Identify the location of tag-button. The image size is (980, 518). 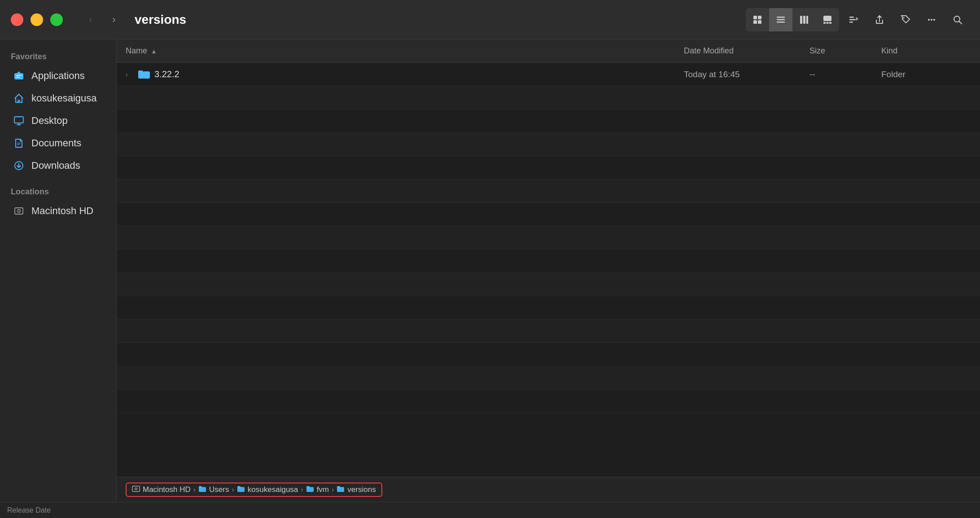
(906, 20).